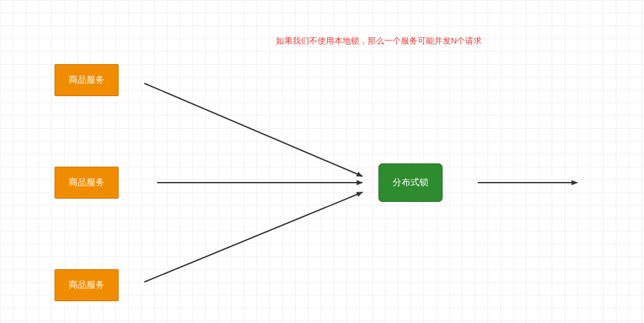 This screenshot has width=644, height=323. I want to click on service-node-1-label: 商品服务, so click(87, 80).